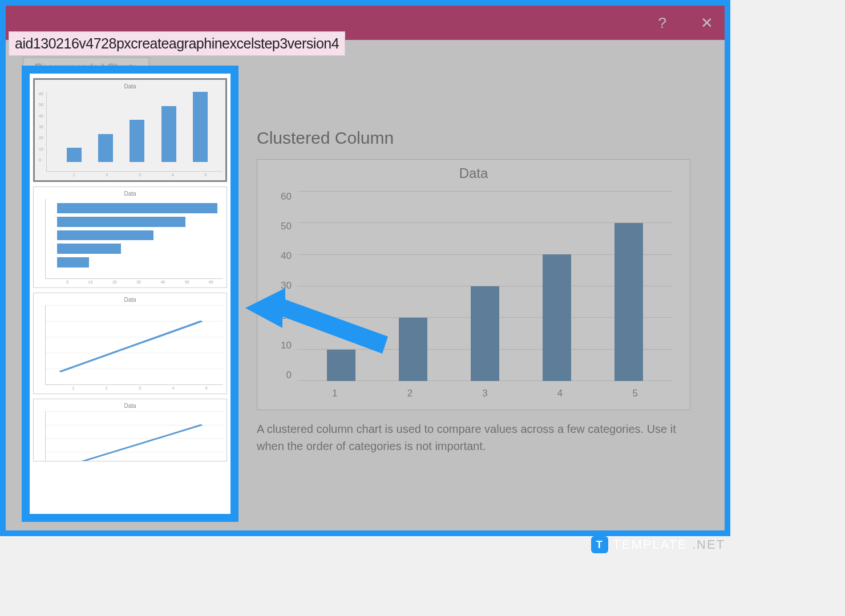 The width and height of the screenshot is (845, 616). What do you see at coordinates (130, 130) in the screenshot?
I see `thumb-clustered-column: Data 60 50 40 30 20 10 0 1 2` at bounding box center [130, 130].